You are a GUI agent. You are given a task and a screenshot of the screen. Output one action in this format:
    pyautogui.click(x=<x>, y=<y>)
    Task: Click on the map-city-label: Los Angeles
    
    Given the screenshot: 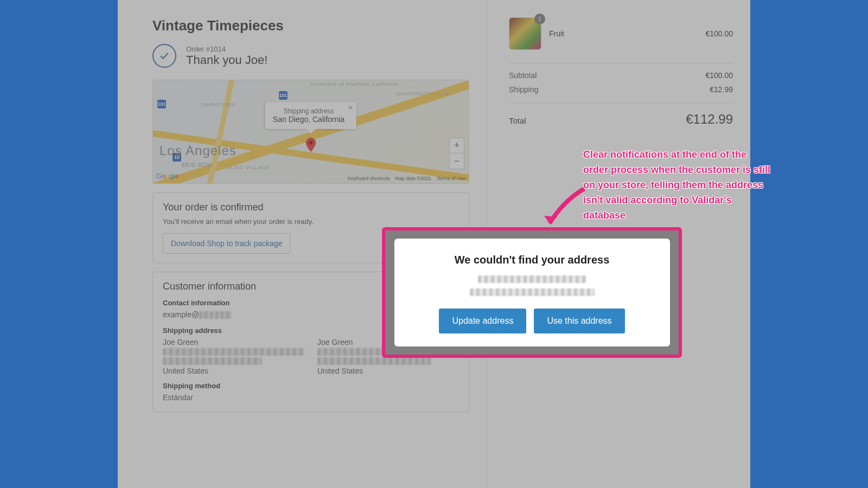 What is the action you would take?
    pyautogui.click(x=198, y=151)
    